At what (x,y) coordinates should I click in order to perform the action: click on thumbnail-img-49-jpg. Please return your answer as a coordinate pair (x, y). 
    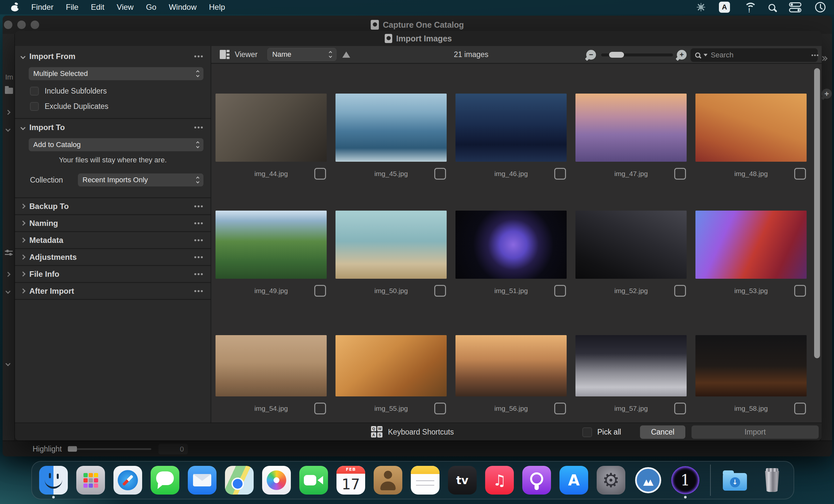
    Looking at the image, I should click on (271, 244).